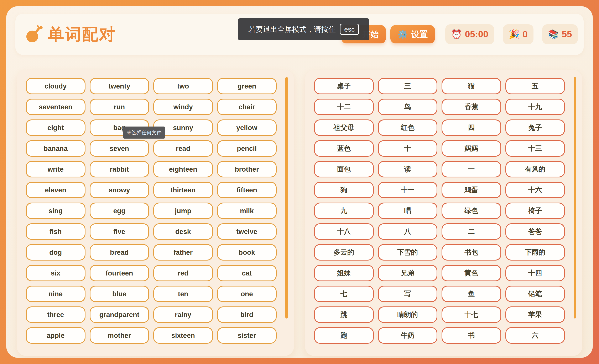  I want to click on word-card: 九, so click(344, 211).